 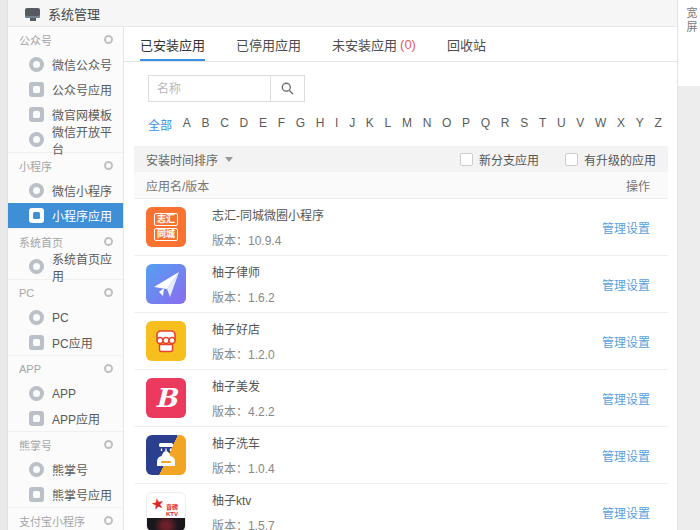 What do you see at coordinates (41, 242) in the screenshot?
I see `sidebar-section-label: 系统首页` at bounding box center [41, 242].